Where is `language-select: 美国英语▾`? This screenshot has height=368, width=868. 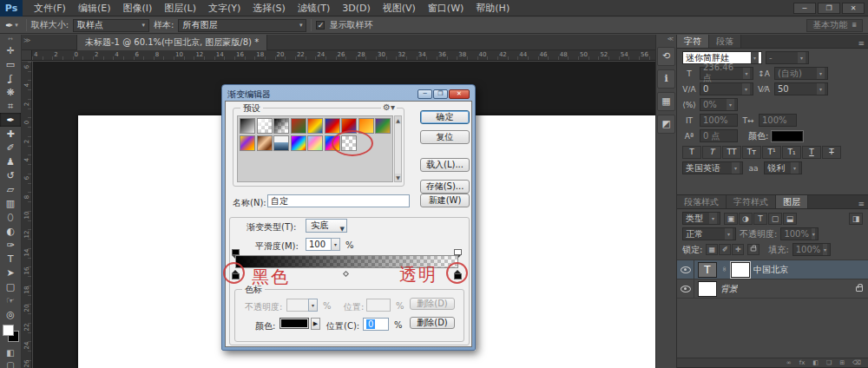
language-select: 美国英语▾ is located at coordinates (713, 168).